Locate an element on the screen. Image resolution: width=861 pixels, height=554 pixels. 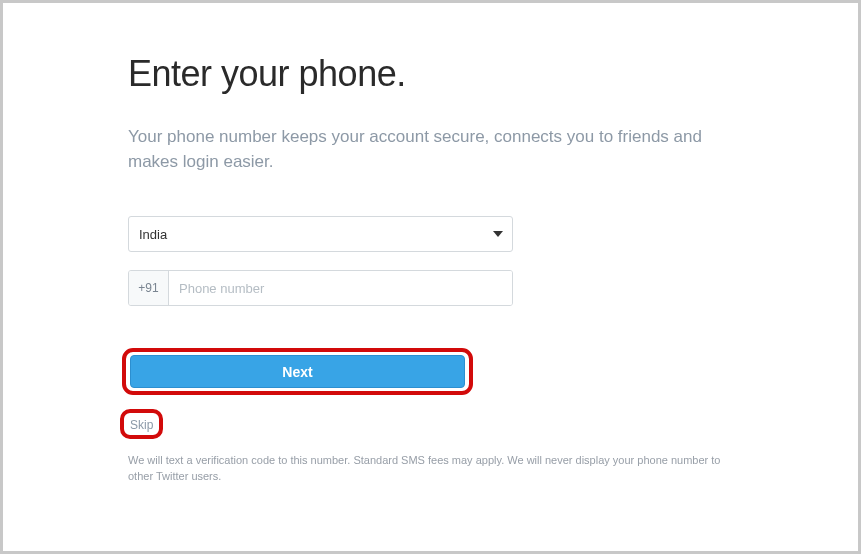
page-subtitle: Your phone number keeps your account sec… is located at coordinates (433, 150).